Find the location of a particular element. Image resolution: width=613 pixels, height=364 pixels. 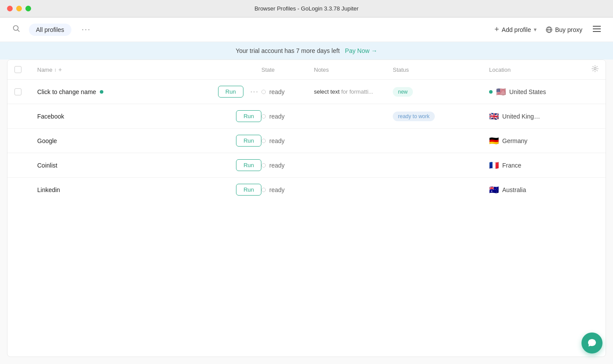

name-actions: Linkedin is located at coordinates (134, 190).